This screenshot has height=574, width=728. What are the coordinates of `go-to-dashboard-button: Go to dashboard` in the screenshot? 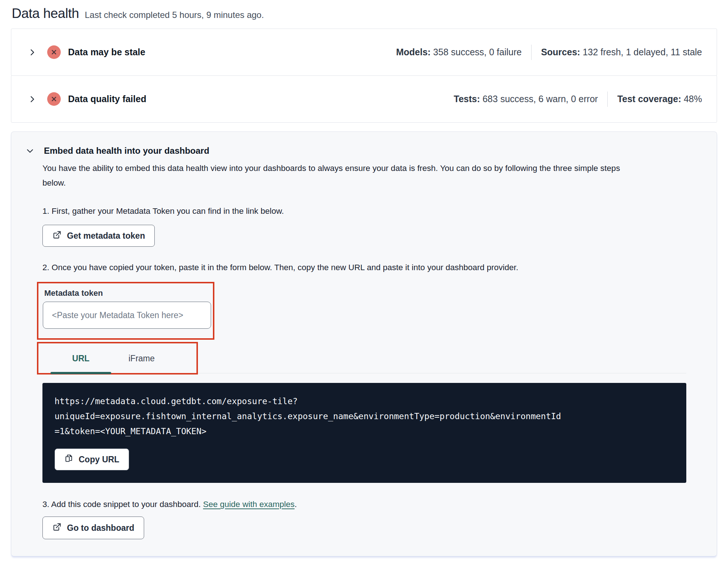 It's located at (93, 528).